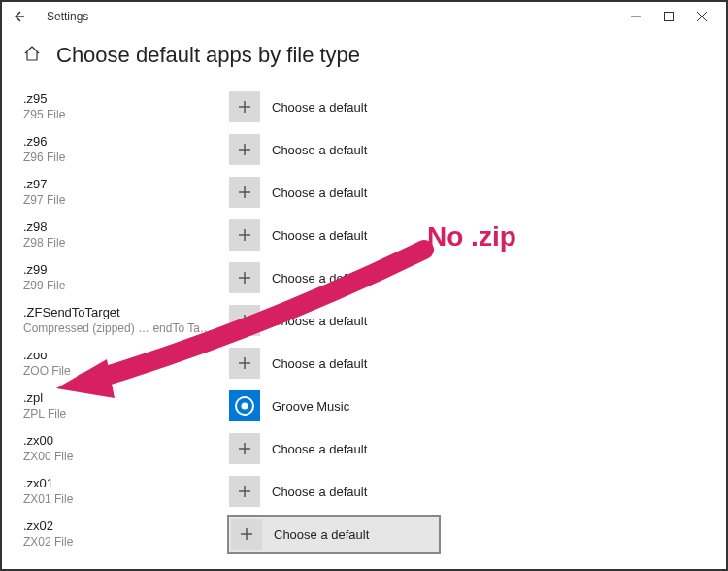 The height and width of the screenshot is (571, 728). Describe the element at coordinates (364, 235) in the screenshot. I see `file-type-row: .z98Z98 FileChoose a default` at that location.